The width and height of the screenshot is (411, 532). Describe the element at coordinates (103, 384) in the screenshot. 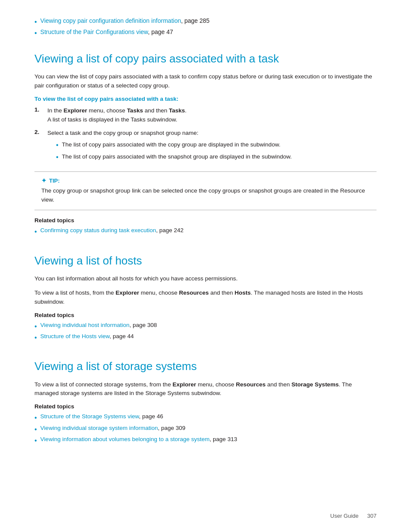

I see `section3-intro-before: To view a list of connected storage syst…` at that location.